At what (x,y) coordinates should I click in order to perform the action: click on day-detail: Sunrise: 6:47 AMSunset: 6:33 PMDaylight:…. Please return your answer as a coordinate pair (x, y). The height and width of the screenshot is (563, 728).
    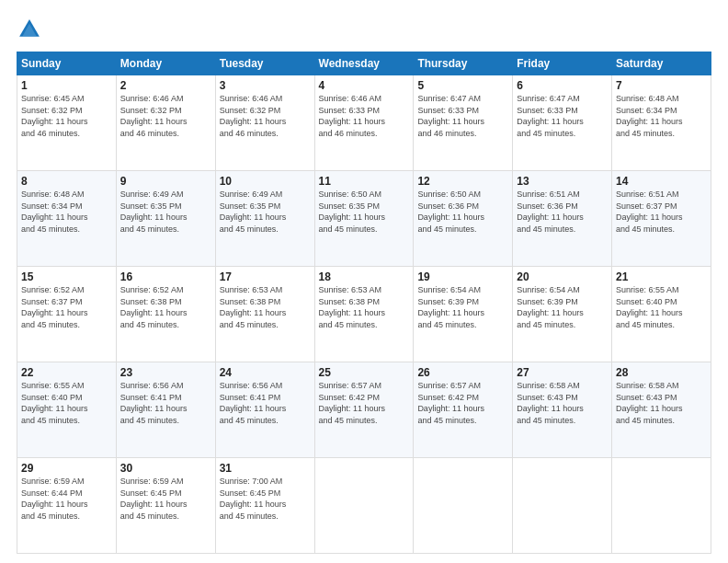
    Looking at the image, I should click on (550, 116).